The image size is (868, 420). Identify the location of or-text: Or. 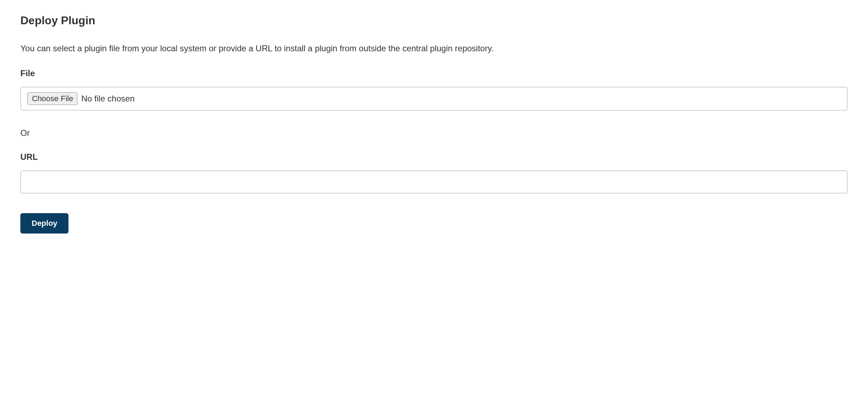
(434, 133).